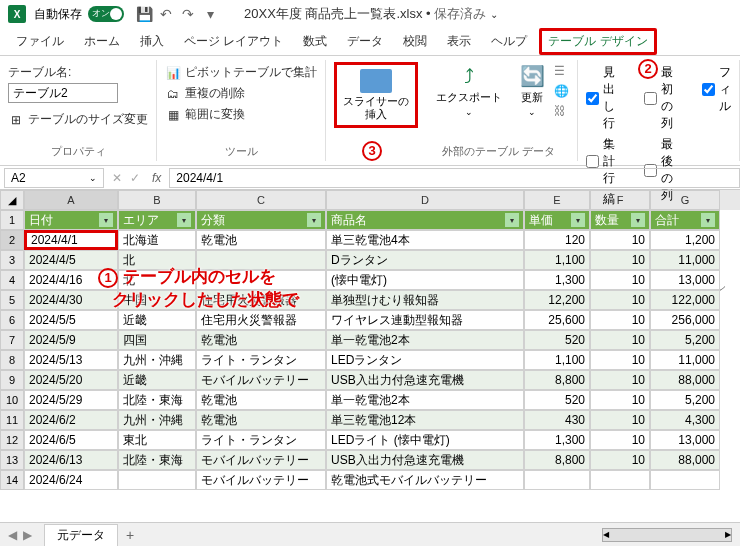 This screenshot has height=546, width=740. I want to click on cell: 430, so click(557, 420).